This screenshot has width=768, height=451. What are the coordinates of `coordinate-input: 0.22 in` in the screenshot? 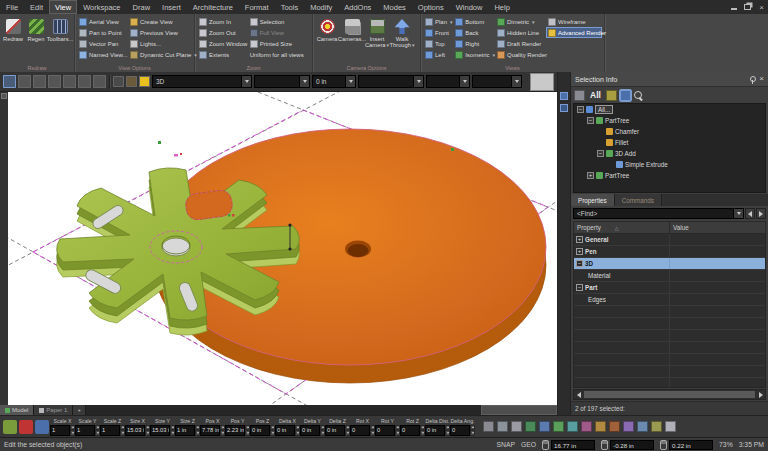 It's located at (691, 445).